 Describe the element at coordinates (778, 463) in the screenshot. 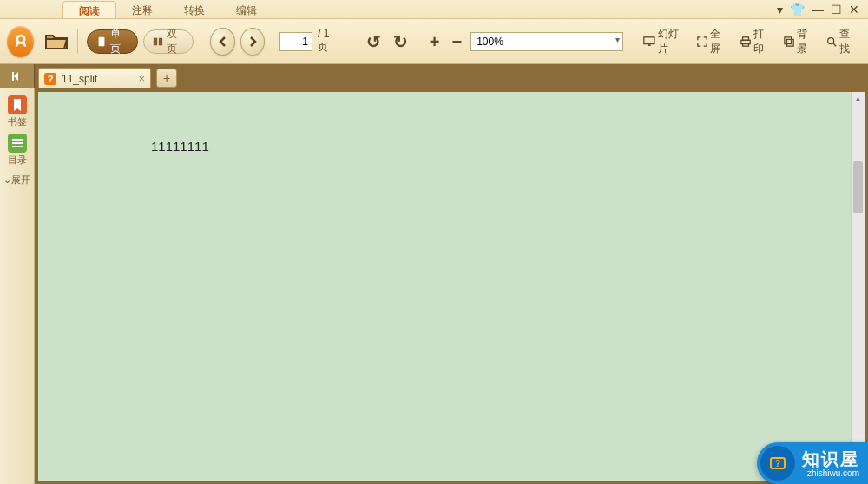

I see `watermark-logo-icon: ?` at that location.